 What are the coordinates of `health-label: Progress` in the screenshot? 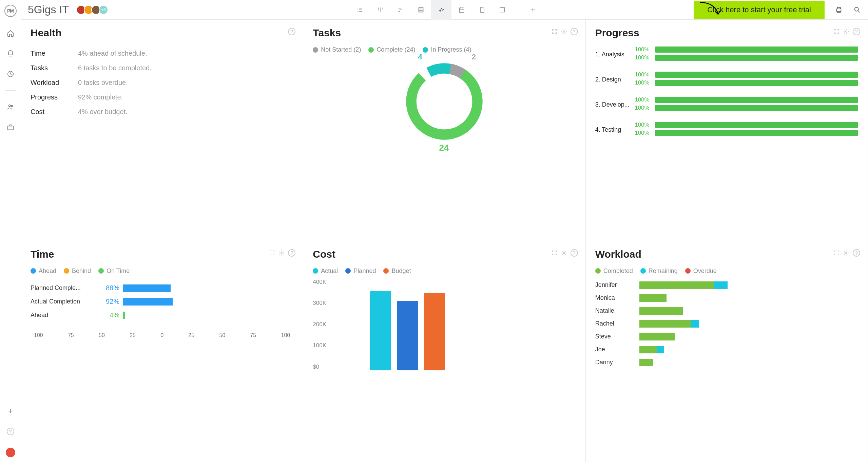 It's located at (54, 97).